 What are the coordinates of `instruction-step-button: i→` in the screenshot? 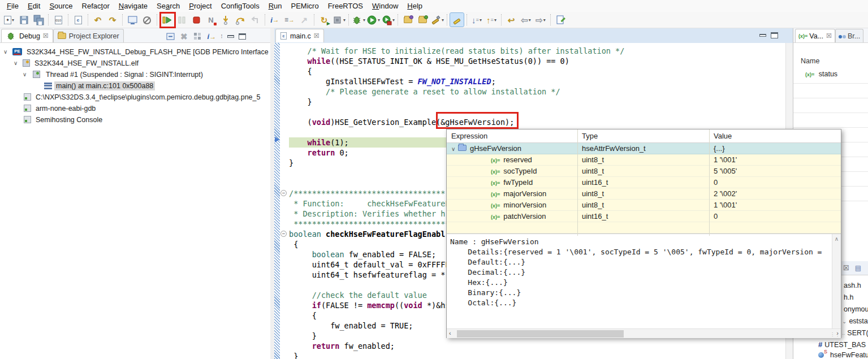 It's located at (275, 20).